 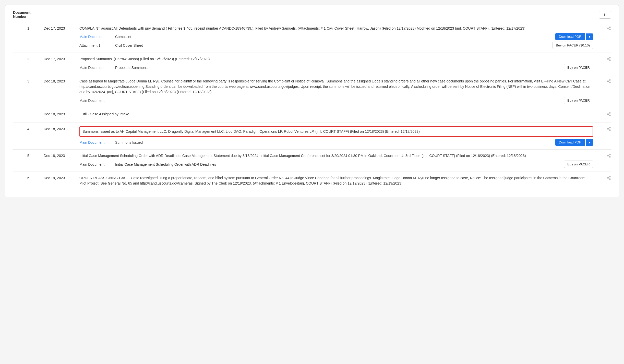 What do you see at coordinates (340, 68) in the screenshot?
I see `attachment-description: Proposed Summons` at bounding box center [340, 68].